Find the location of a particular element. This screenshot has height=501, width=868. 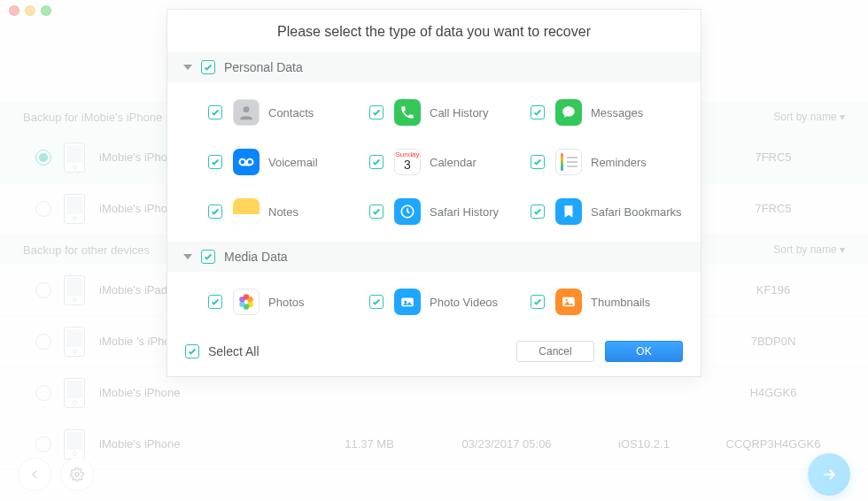

select-all-toggle: Select All is located at coordinates (222, 351).